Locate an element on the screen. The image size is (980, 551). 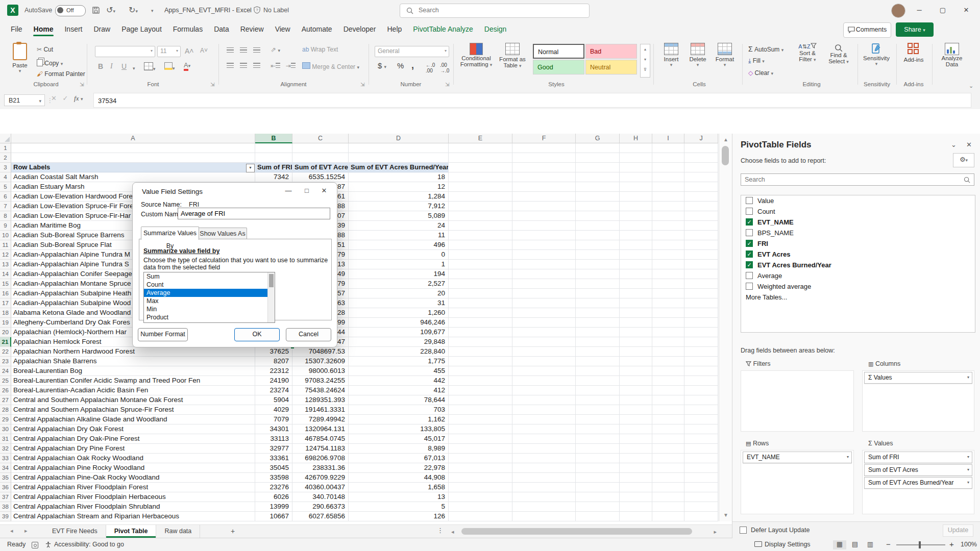
cell-G26 is located at coordinates (598, 391).